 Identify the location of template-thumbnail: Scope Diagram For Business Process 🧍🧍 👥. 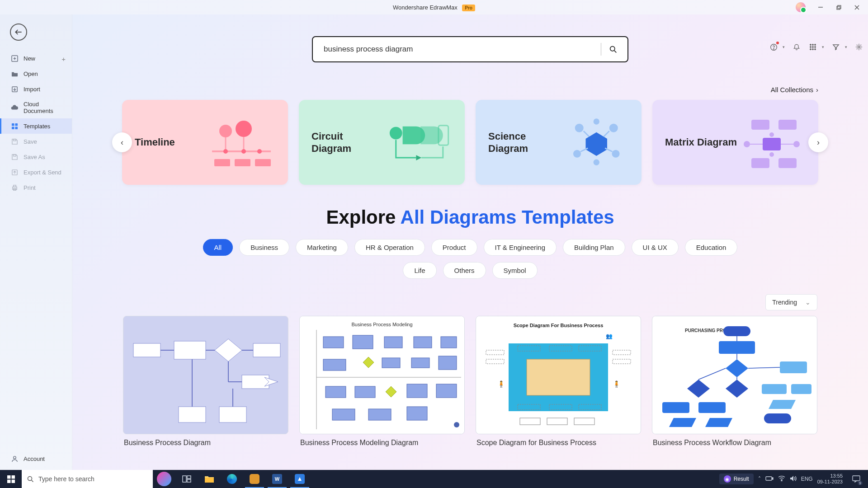
(558, 375).